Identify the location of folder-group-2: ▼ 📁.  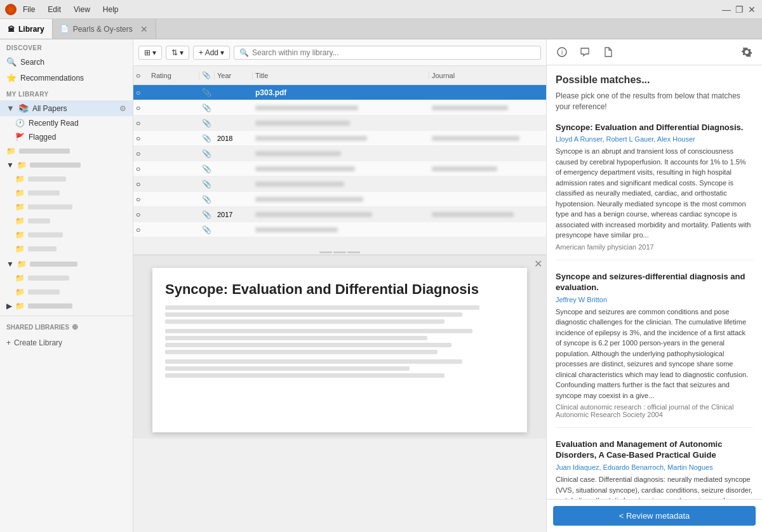
(66, 165).